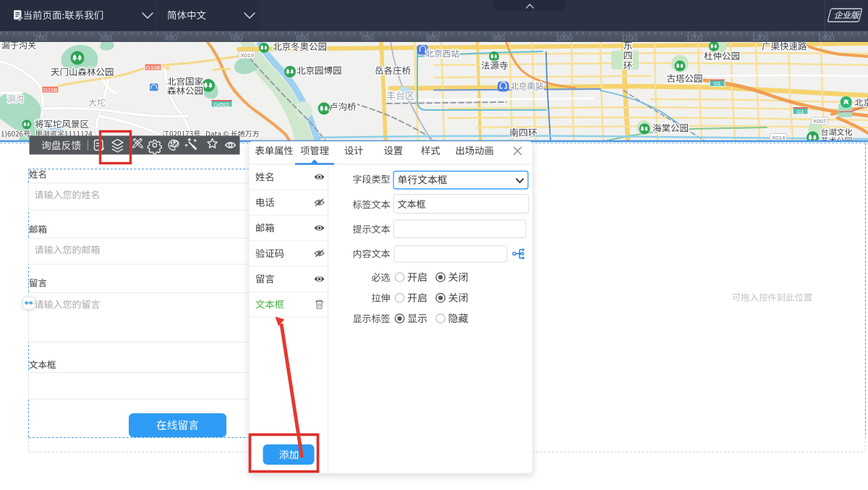 Image resolution: width=868 pixels, height=490 pixels. Describe the element at coordinates (171, 38) in the screenshot. I see `svg-text: 400` at that location.